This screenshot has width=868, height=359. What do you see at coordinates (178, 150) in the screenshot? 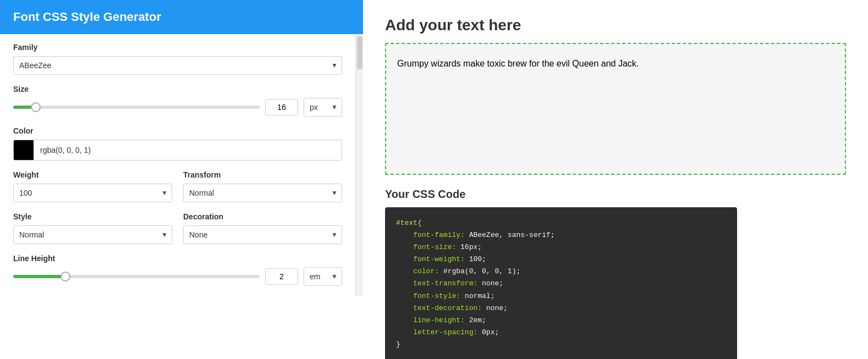
I see `color-row: rgba(0, 0, 0, 1)` at bounding box center [178, 150].